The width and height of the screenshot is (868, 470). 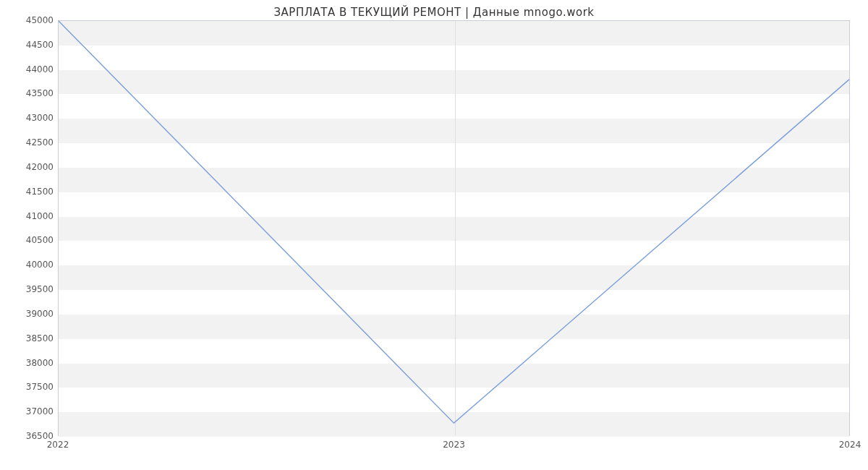 I want to click on x-tick-label: 2024, so click(x=851, y=445).